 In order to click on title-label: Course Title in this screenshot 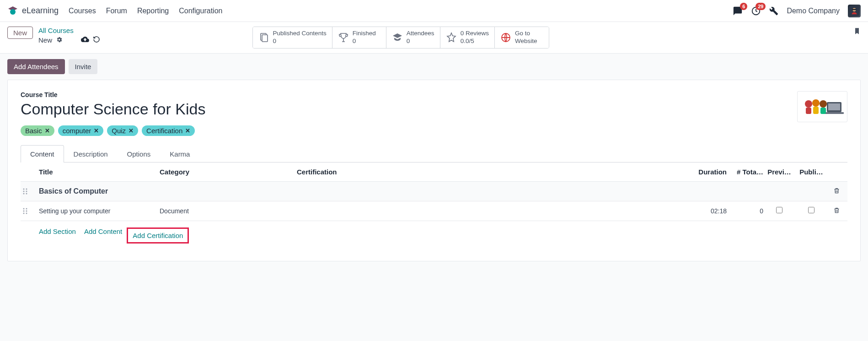, I will do `click(434, 95)`.